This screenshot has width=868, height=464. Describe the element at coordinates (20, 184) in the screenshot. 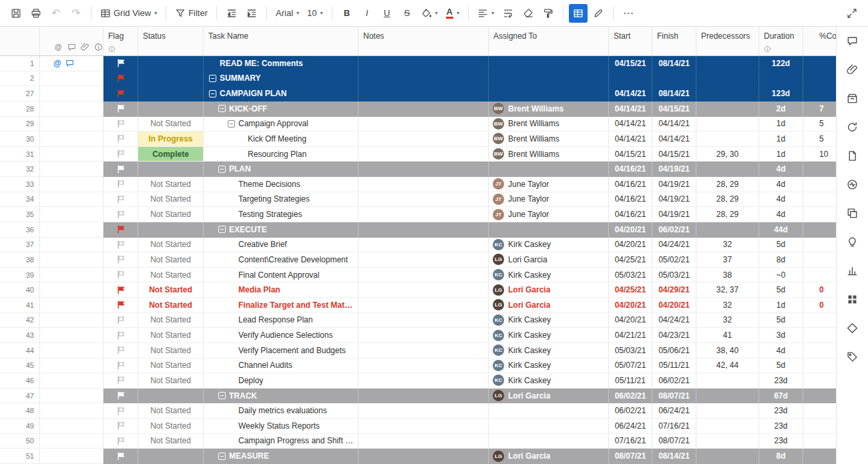

I see `row-number: 33` at that location.